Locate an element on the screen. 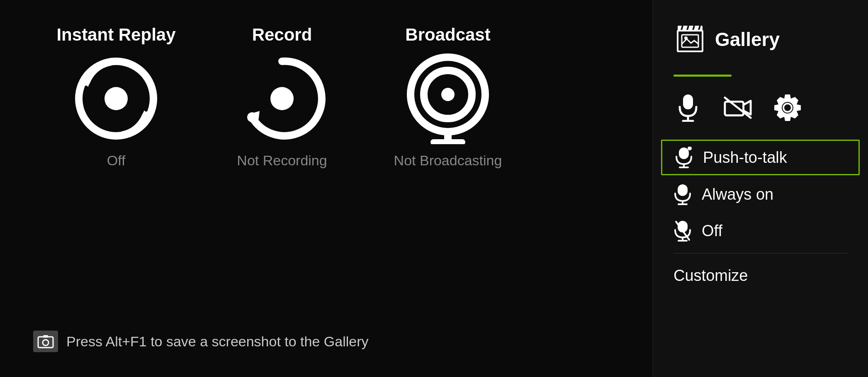  microphone-button is located at coordinates (688, 108).